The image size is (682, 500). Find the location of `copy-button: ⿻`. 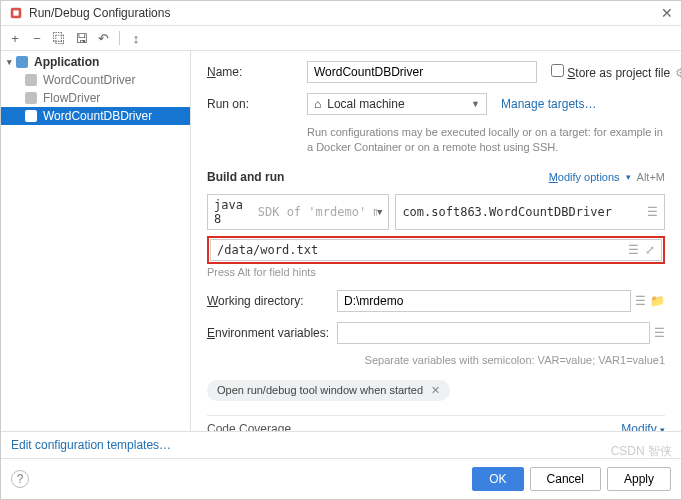

copy-button: ⿻ is located at coordinates (59, 38).